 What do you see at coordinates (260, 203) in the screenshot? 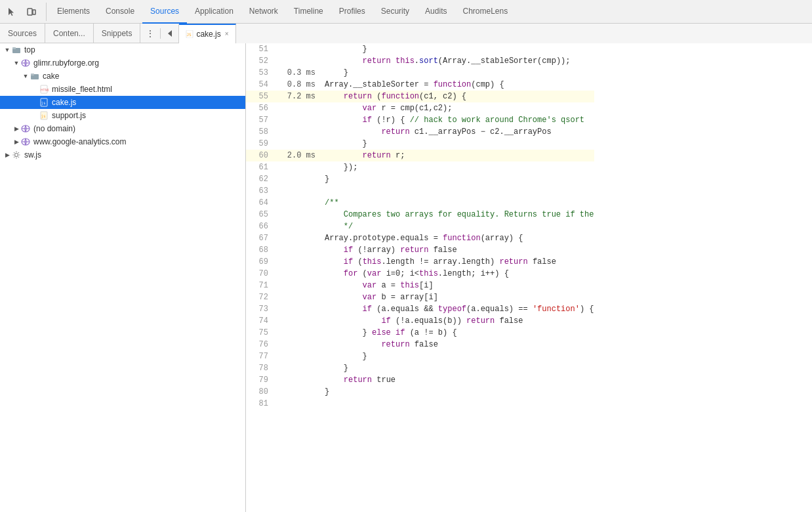
I see `line-number: 64` at bounding box center [260, 203].